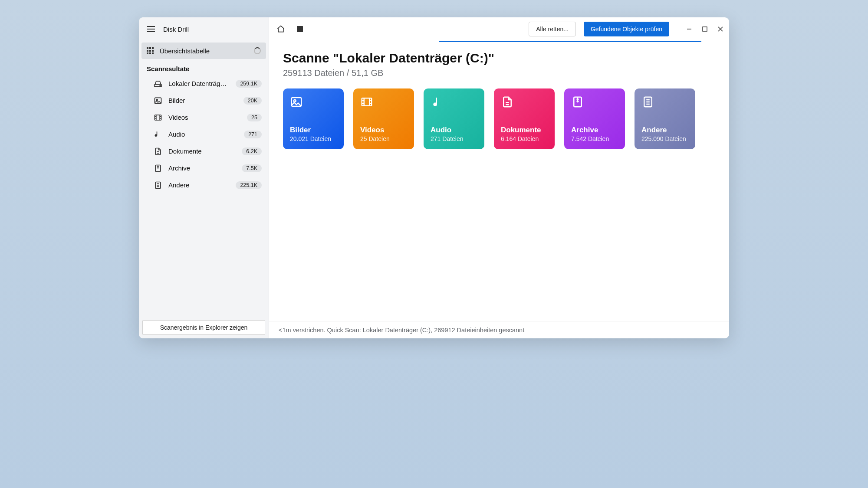  I want to click on card-dokumente: Dokumente 6.164 Dateien, so click(524, 119).